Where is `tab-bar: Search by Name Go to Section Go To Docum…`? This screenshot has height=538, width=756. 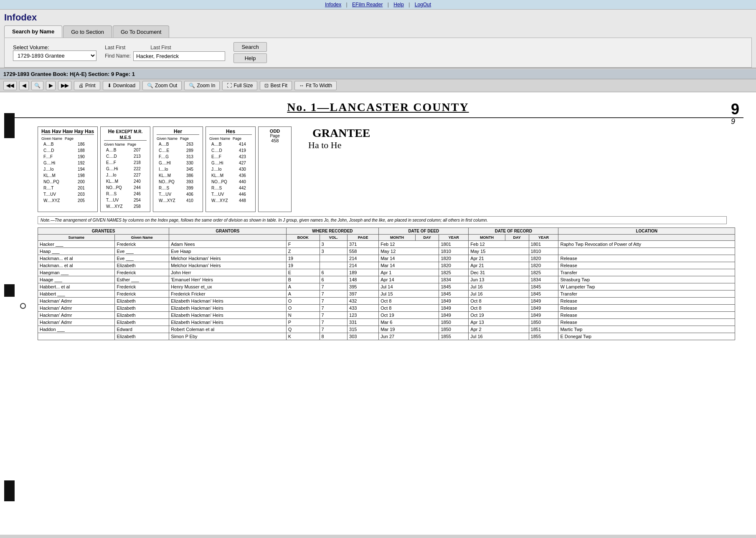 tab-bar: Search by Name Go to Section Go To Docum… is located at coordinates (378, 32).